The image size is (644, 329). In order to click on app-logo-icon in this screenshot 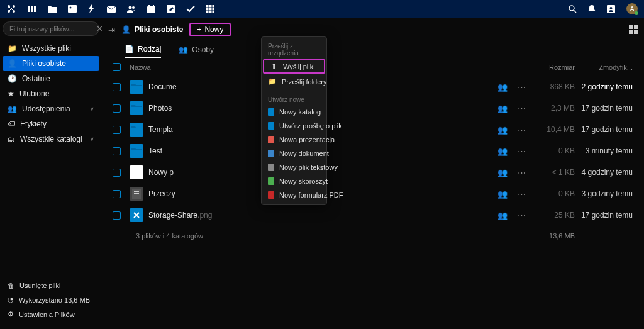, I will do `click(11, 9)`.